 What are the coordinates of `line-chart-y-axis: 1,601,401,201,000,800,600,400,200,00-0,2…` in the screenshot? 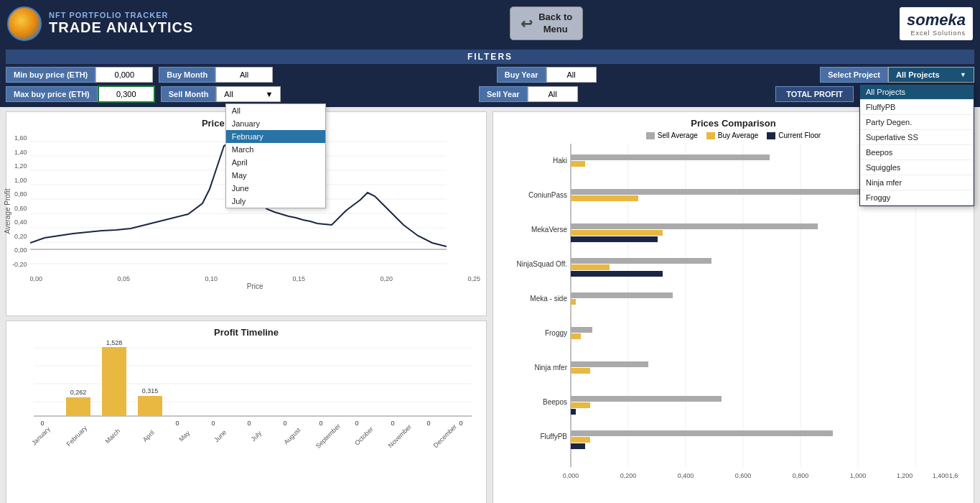 It's located at (22, 200).